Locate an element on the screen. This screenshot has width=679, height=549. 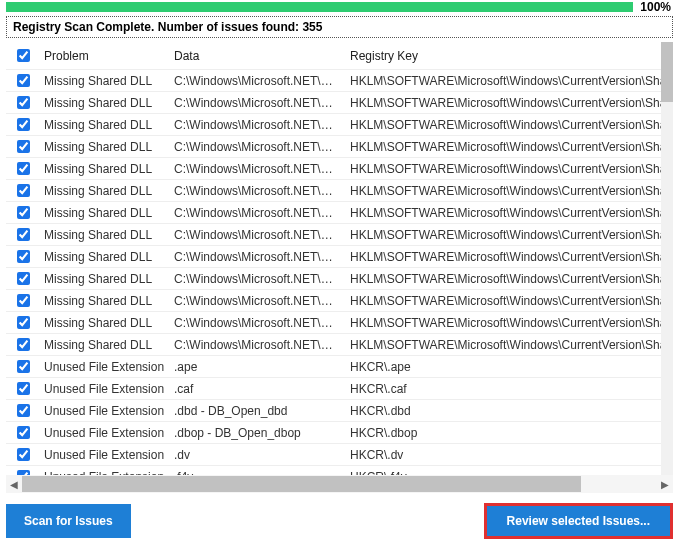
table-header-row: Problem Data Registry Key is located at coordinates (334, 56).